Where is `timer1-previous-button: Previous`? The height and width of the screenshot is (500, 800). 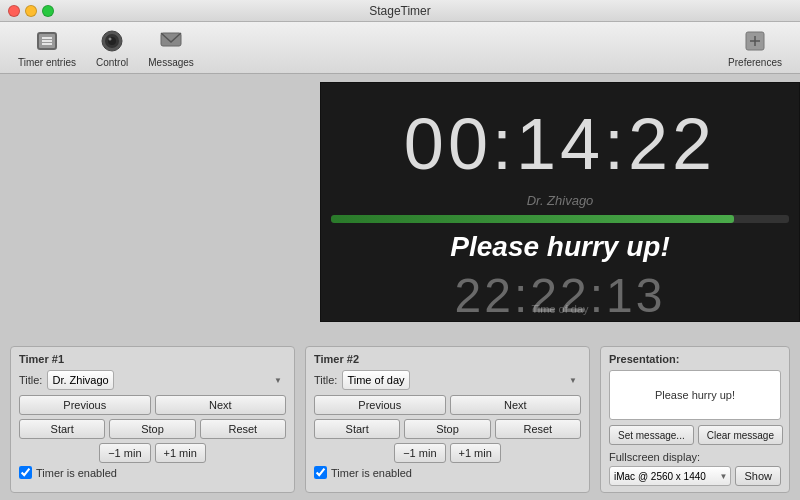 timer1-previous-button: Previous is located at coordinates (85, 405).